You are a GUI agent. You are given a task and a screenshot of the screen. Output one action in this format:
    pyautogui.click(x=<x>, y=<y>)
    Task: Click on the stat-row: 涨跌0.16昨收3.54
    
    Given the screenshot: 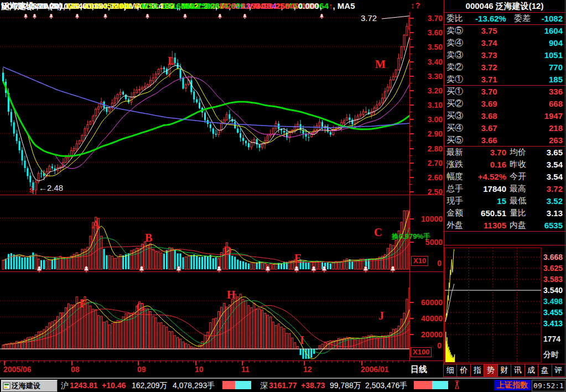 What is the action you would take?
    pyautogui.click(x=505, y=164)
    